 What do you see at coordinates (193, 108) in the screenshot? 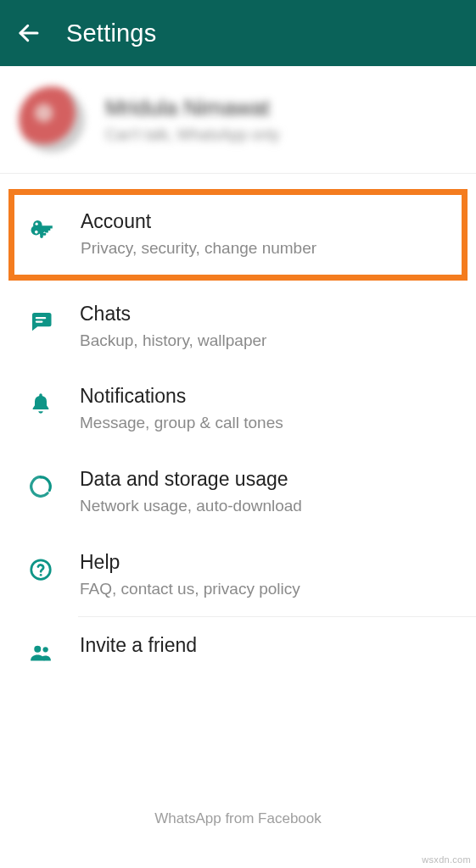
I see `profile-name: Mridula Nimawat` at bounding box center [193, 108].